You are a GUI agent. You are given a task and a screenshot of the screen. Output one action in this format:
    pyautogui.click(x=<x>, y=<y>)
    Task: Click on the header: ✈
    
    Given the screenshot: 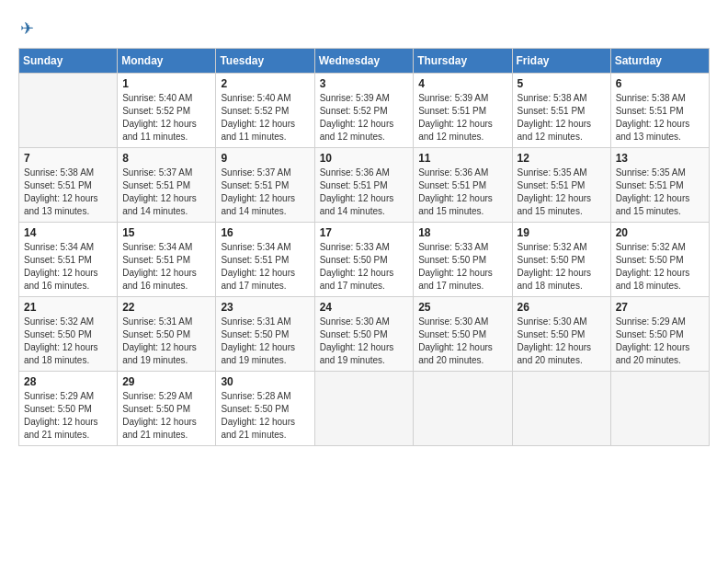 What is the action you would take?
    pyautogui.click(x=364, y=29)
    